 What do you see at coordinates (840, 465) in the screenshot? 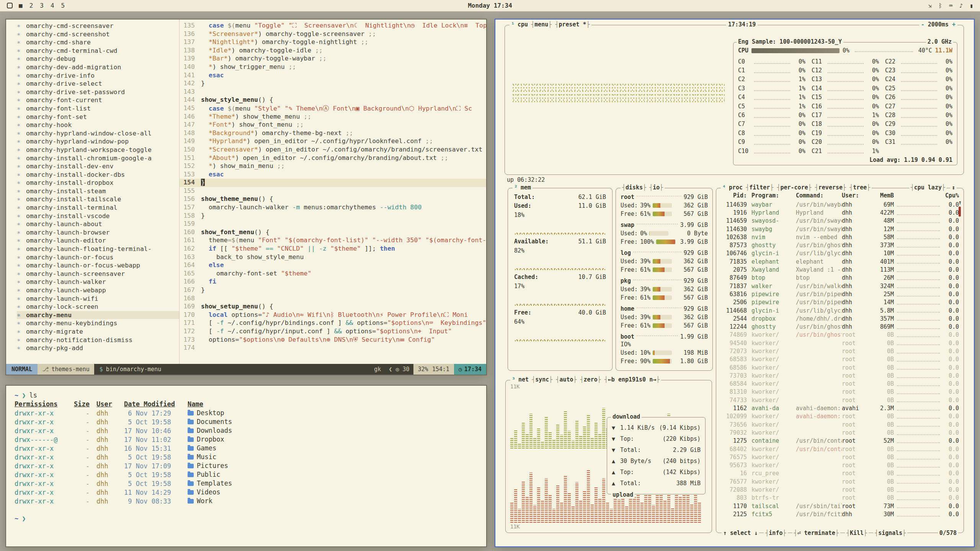
I see `process-row: 95673kworker/root0B0.0` at bounding box center [840, 465].